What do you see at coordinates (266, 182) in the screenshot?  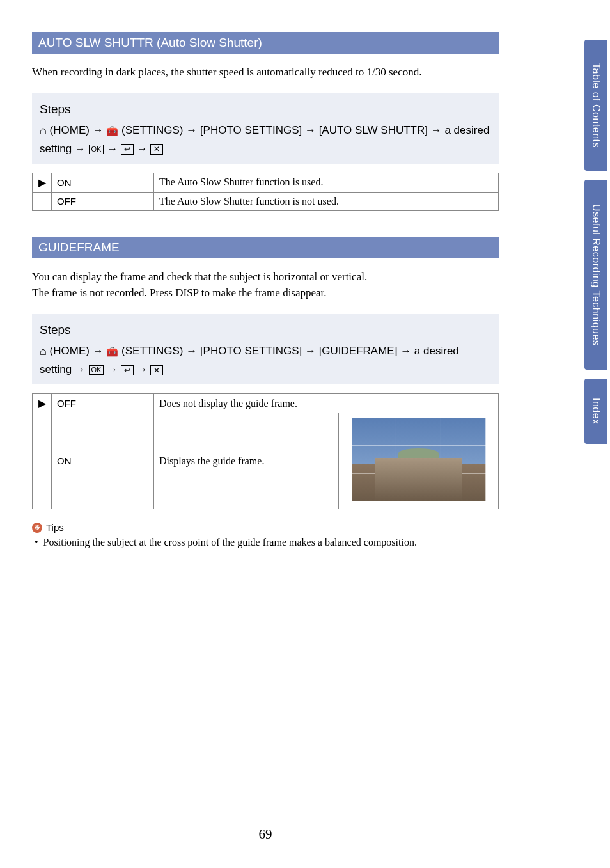 I see `table-row: ▶ ON The Auto Slow Shutter function is u…` at bounding box center [266, 182].